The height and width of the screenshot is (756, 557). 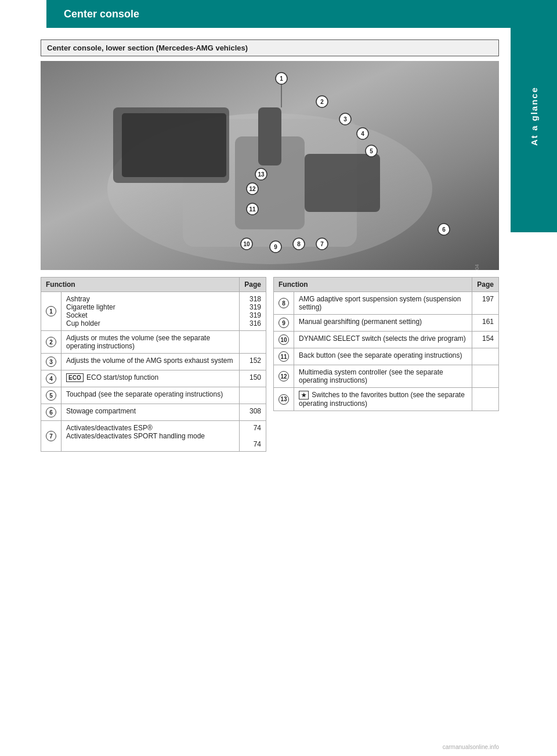 What do you see at coordinates (486, 340) in the screenshot?
I see `row-page: 154` at bounding box center [486, 340].